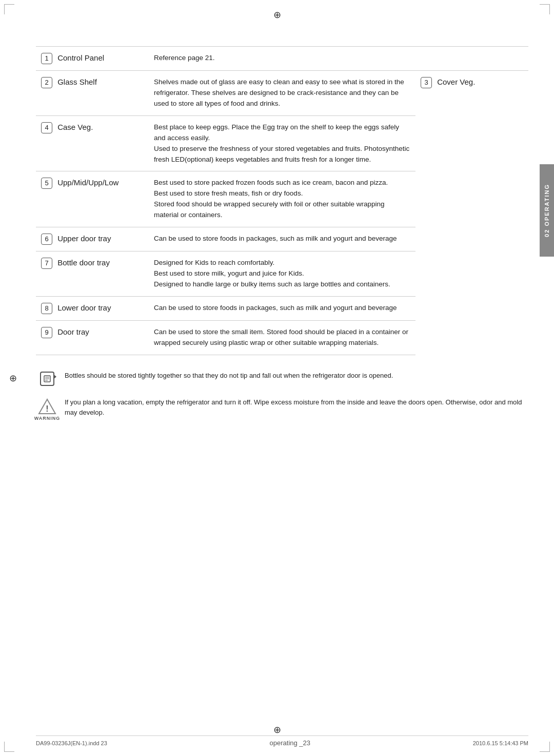 The image size is (554, 756). Describe the element at coordinates (92, 93) in the screenshot. I see `table-row-label: 2 Glass Shelf` at that location.